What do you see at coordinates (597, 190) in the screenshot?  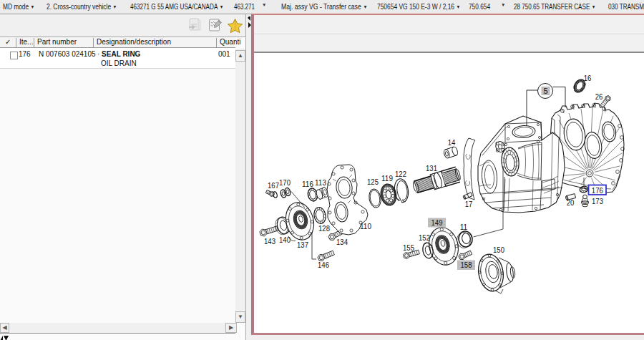 I see `svg-text: 176` at bounding box center [597, 190].